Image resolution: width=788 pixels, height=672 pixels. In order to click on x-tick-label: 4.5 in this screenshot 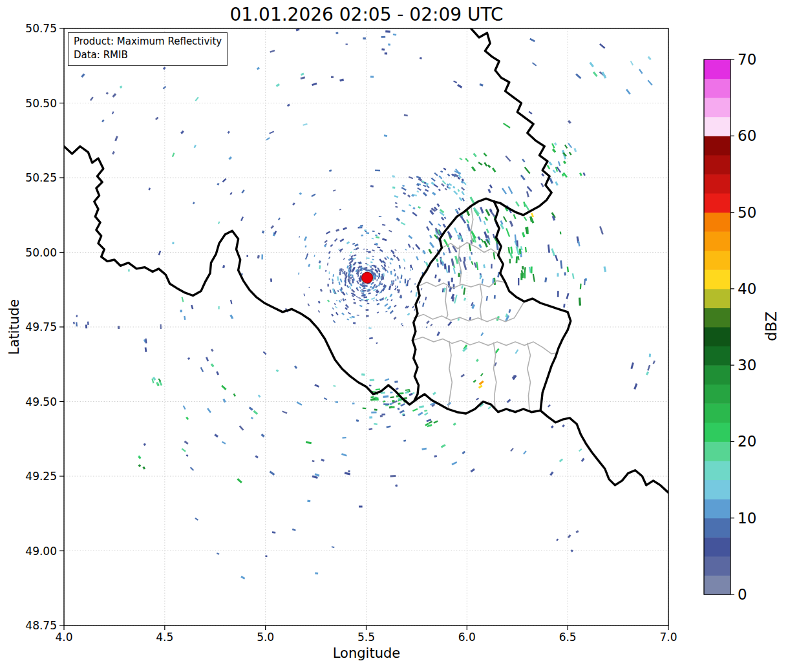, I will do `click(164, 637)`.